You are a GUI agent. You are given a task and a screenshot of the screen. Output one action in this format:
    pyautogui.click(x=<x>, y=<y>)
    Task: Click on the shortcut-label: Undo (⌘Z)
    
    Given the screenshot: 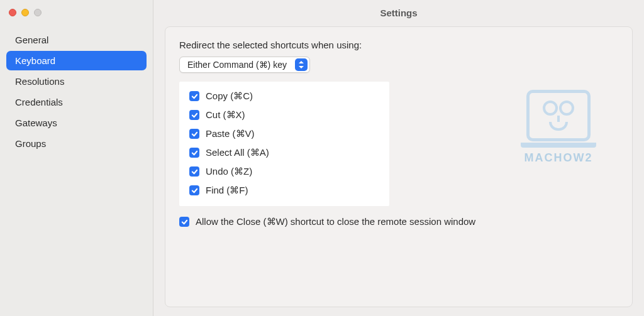 What is the action you would take?
    pyautogui.click(x=229, y=172)
    